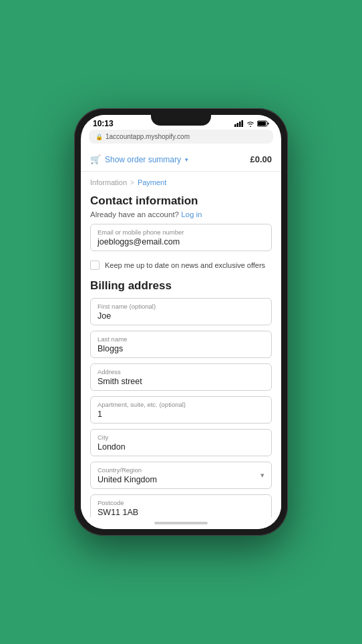 The width and height of the screenshot is (362, 644). Describe the element at coordinates (181, 476) in the screenshot. I see `country-field: Country/Region United Kingdom ▾` at that location.